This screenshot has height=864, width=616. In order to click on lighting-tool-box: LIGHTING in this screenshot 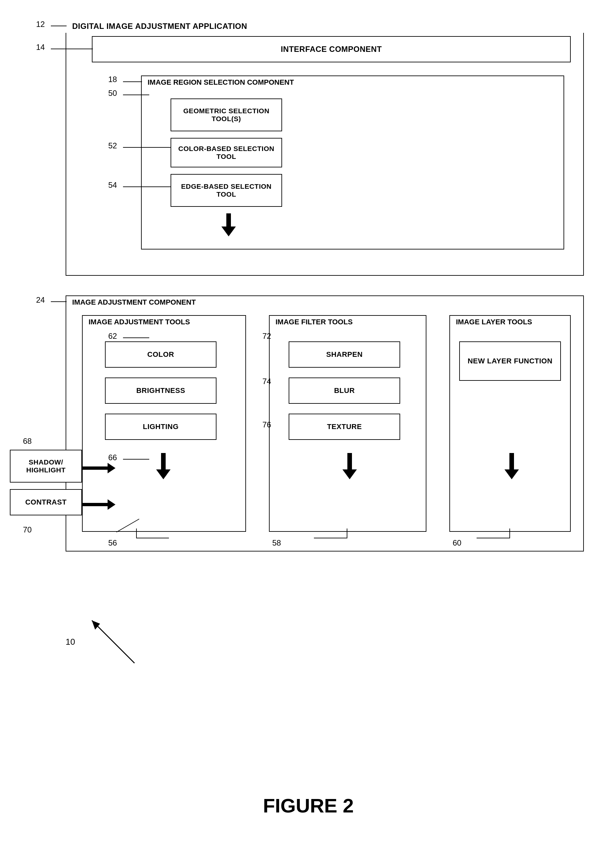, I will do `click(161, 427)`.